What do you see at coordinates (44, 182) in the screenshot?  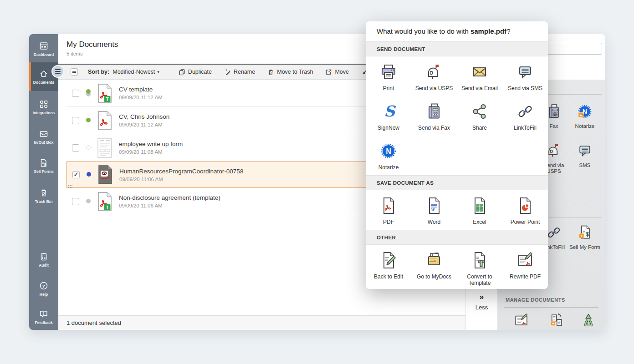 I see `sidebar: Dashboard Documents Integrations In/Out …` at bounding box center [44, 182].